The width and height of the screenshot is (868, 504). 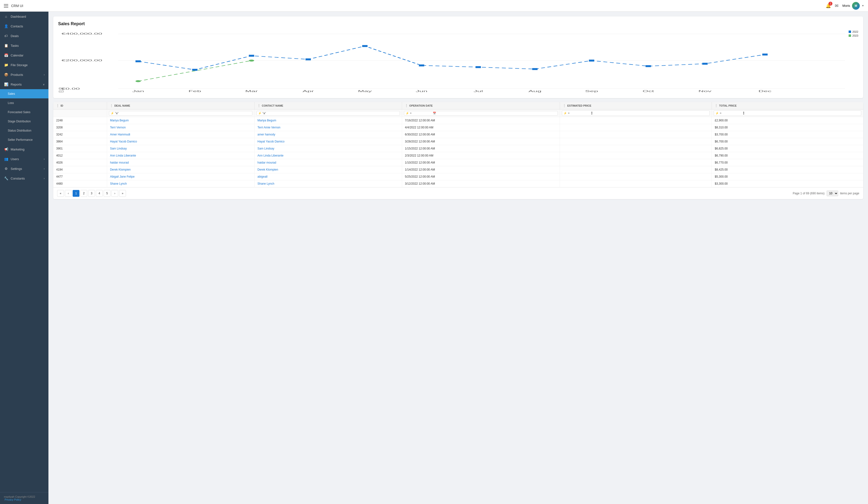 What do you see at coordinates (853, 6) in the screenshot?
I see `user-menu: Moris M ▼` at bounding box center [853, 6].